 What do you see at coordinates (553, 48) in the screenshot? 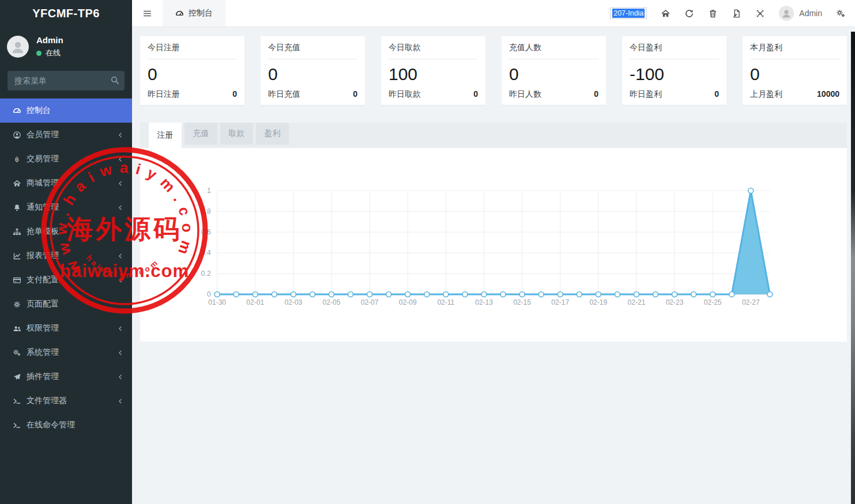
I see `stat-card-title: 充值人数` at bounding box center [553, 48].